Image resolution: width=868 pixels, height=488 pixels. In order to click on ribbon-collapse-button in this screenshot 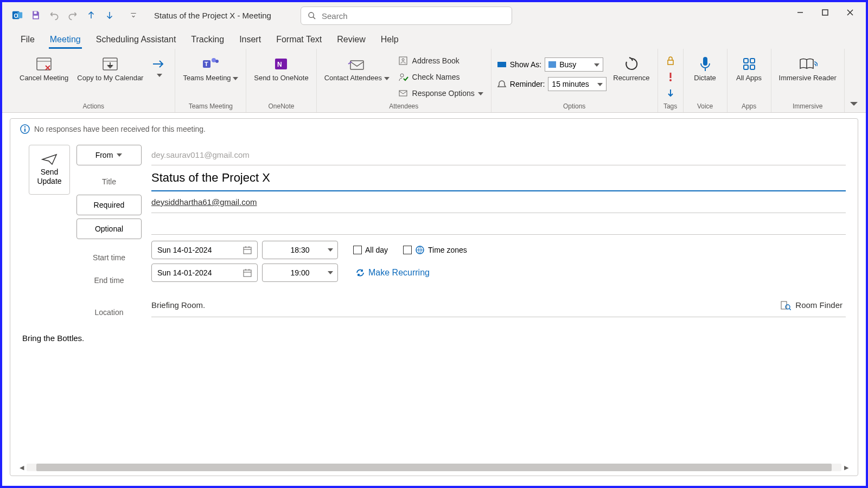, I will do `click(854, 104)`.